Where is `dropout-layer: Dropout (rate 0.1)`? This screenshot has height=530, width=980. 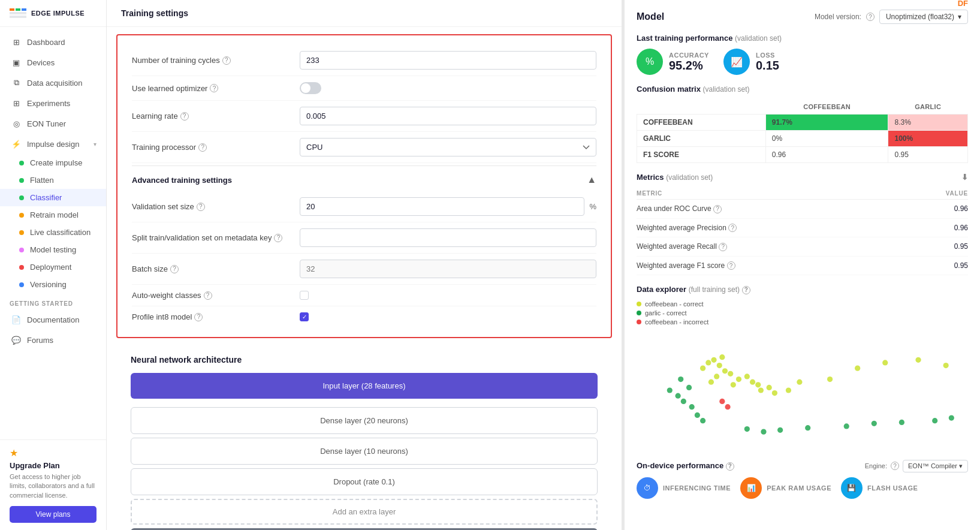 dropout-layer: Dropout (rate 0.1) is located at coordinates (364, 482).